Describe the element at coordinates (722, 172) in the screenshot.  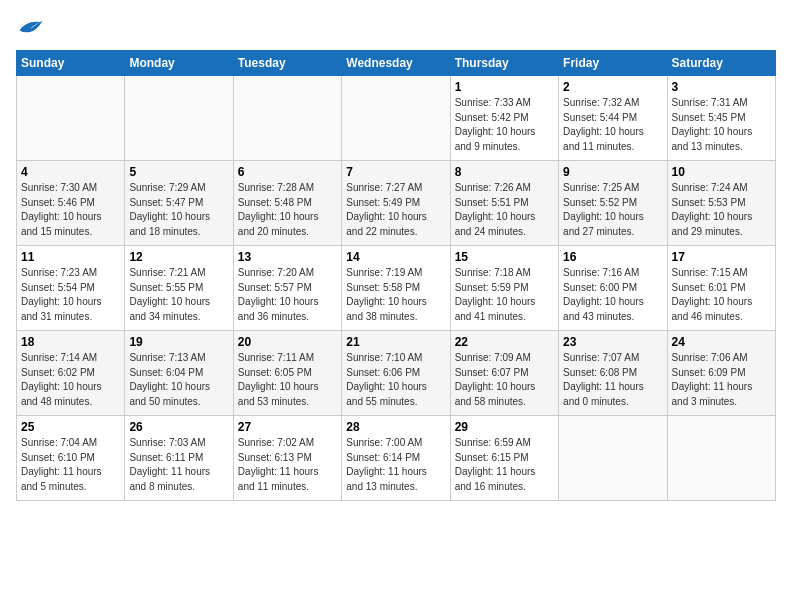
I see `day-number: 10` at that location.